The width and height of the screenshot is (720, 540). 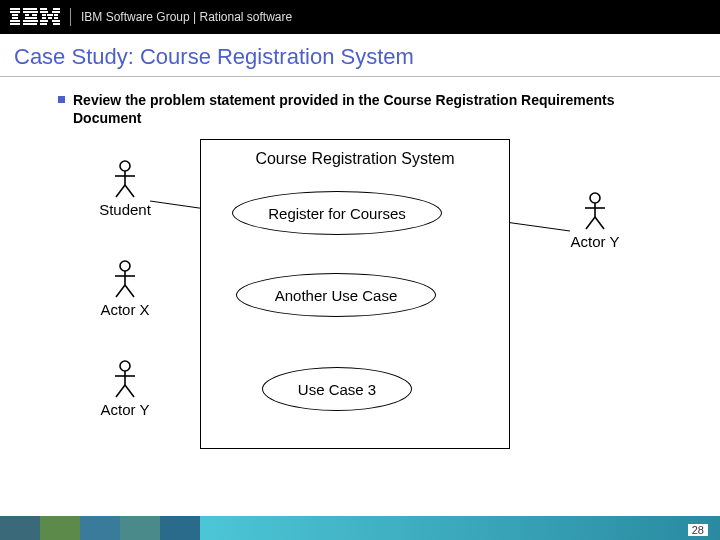 I want to click on title-bar: Case Study: Course Registration System, so click(x=360, y=56).